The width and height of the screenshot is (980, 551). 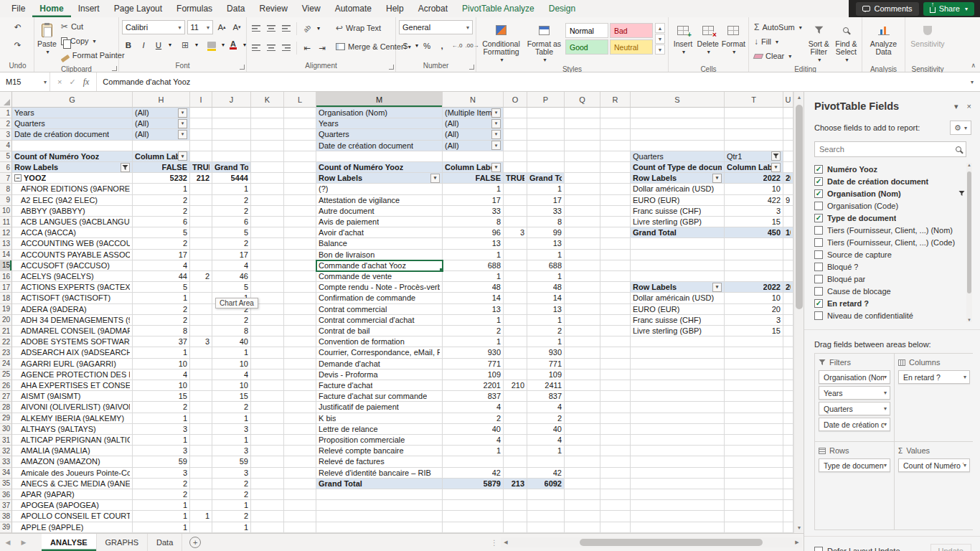 What do you see at coordinates (201, 310) in the screenshot?
I see `cell-I19` at bounding box center [201, 310].